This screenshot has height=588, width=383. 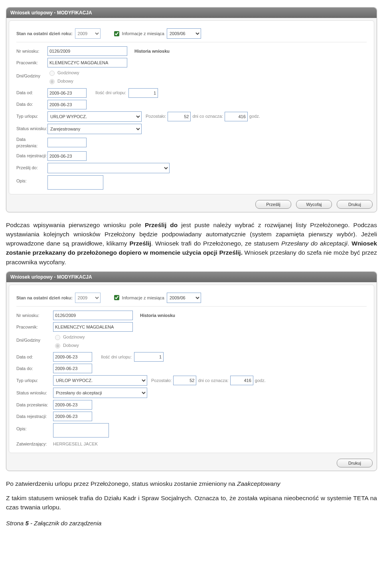 What do you see at coordinates (192, 495) in the screenshot?
I see `explanation-paragraph-2: Po zatwierdzeniu urlopu przez Przełożone…` at bounding box center [192, 495].